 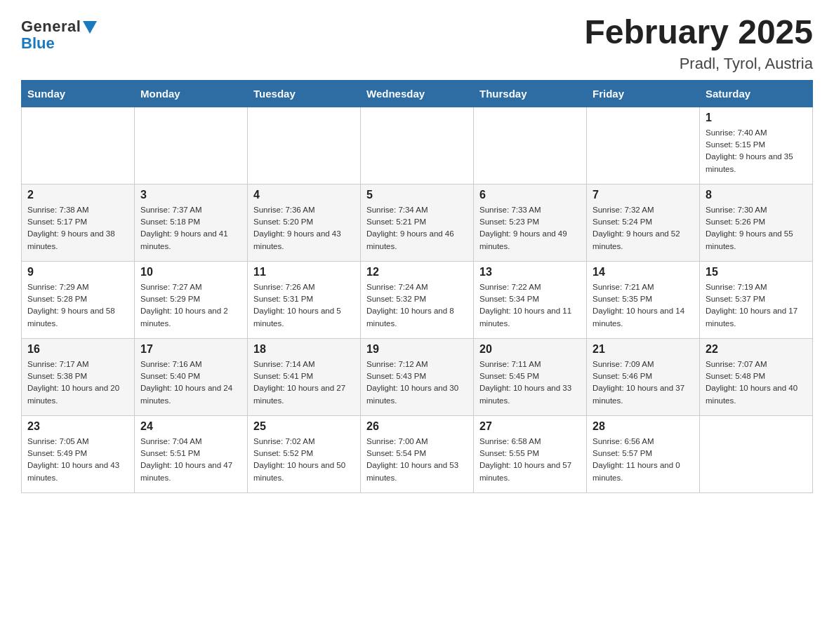 I want to click on day-number: 8, so click(x=756, y=195).